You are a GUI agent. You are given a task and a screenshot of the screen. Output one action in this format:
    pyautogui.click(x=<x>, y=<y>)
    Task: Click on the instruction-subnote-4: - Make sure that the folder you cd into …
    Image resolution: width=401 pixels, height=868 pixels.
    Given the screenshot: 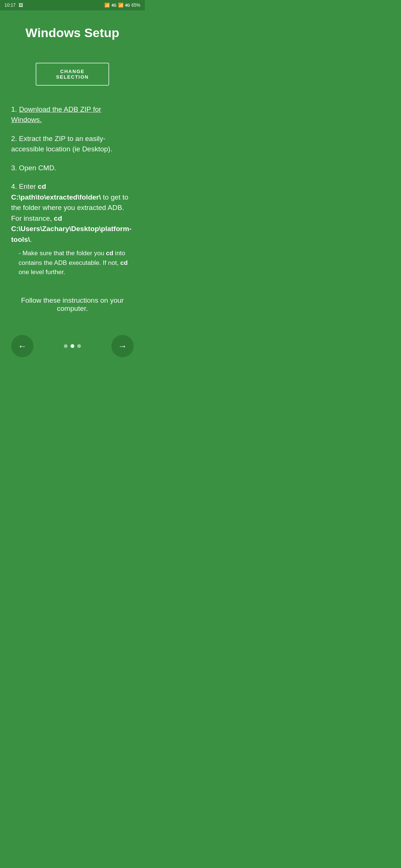 What is the action you would take?
    pyautogui.click(x=76, y=263)
    